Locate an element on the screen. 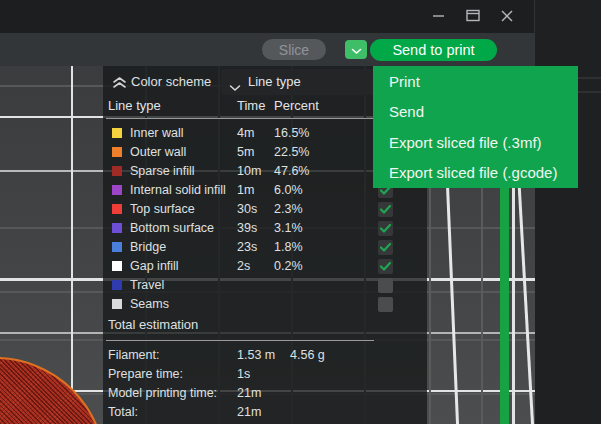  slice-button-label: Slice is located at coordinates (294, 50).